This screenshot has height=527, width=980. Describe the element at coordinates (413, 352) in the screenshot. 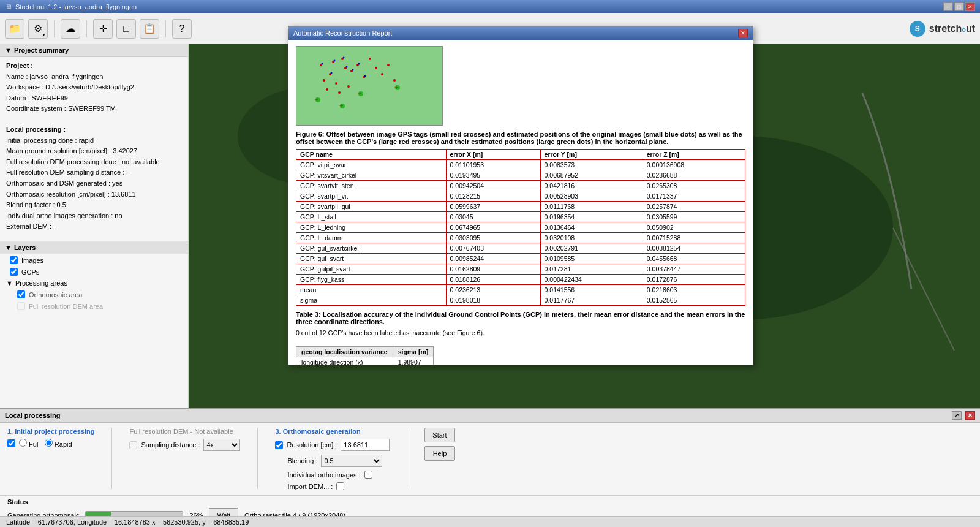

I see `var-col2: sigma [m]` at that location.